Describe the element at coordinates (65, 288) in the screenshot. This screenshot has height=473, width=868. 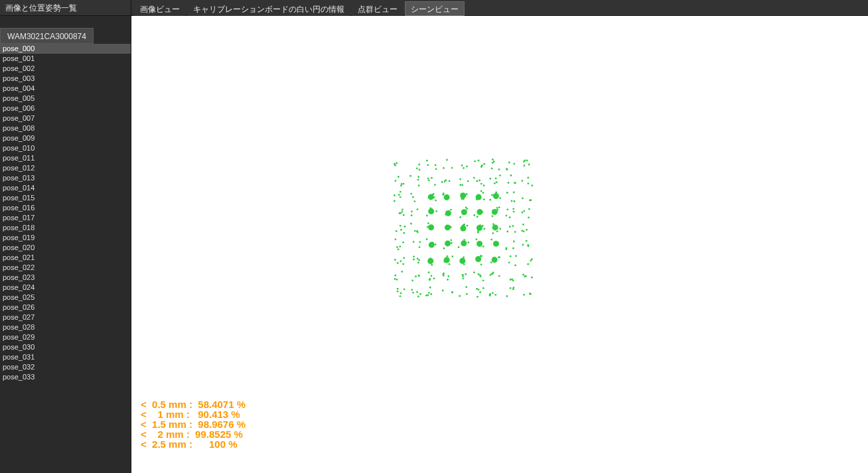
I see `pose-list-item: pose_024` at that location.